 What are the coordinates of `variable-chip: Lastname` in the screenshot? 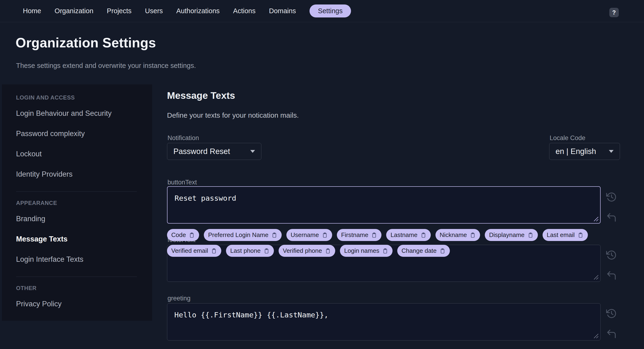 It's located at (408, 235).